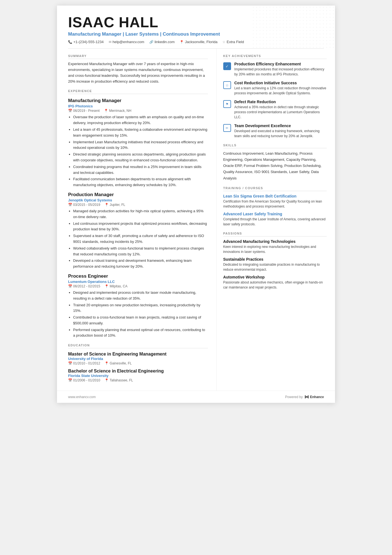  Describe the element at coordinates (141, 182) in the screenshot. I see `bullet-1-6: Facilitated communication between depart…` at that location.